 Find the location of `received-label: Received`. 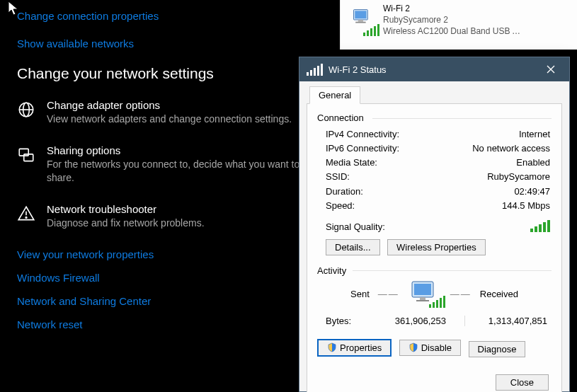

received-label: Received is located at coordinates (499, 294).